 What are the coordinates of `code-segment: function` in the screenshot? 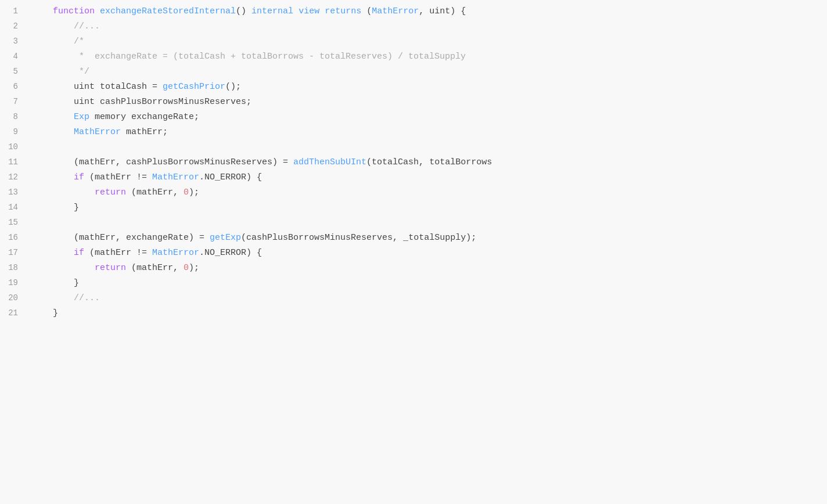 It's located at (74, 12).